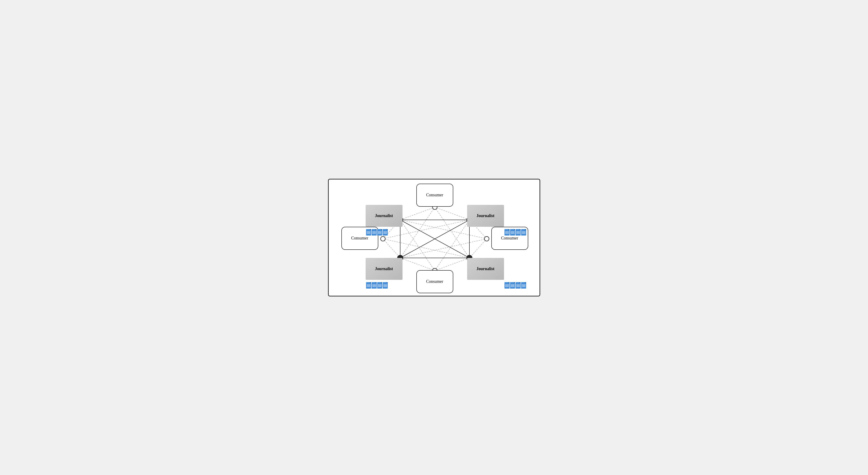 This screenshot has height=475, width=868. I want to click on consumer-bottom: Consumer, so click(435, 282).